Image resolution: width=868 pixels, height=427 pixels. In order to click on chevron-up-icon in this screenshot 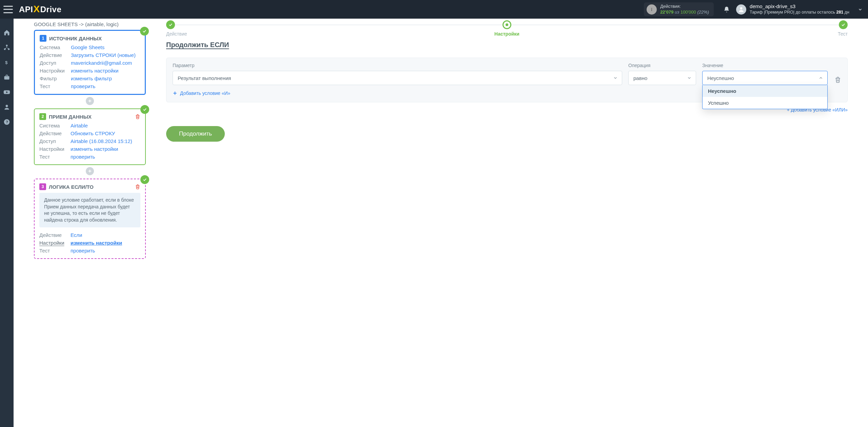, I will do `click(821, 78)`.